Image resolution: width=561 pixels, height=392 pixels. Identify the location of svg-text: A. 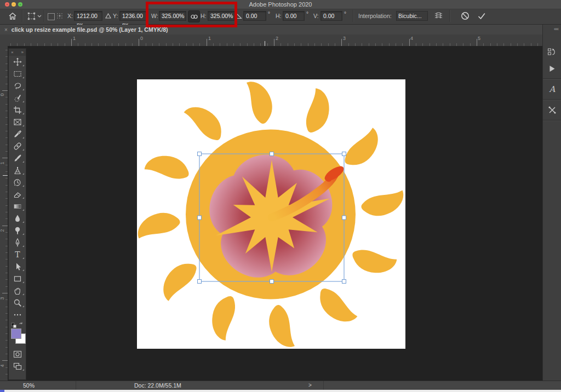
(552, 89).